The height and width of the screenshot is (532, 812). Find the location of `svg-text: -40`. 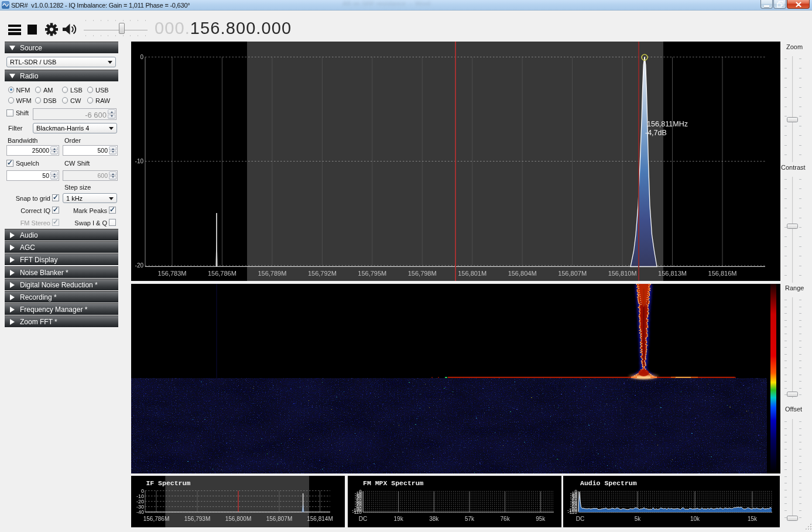

svg-text: -40 is located at coordinates (141, 512).